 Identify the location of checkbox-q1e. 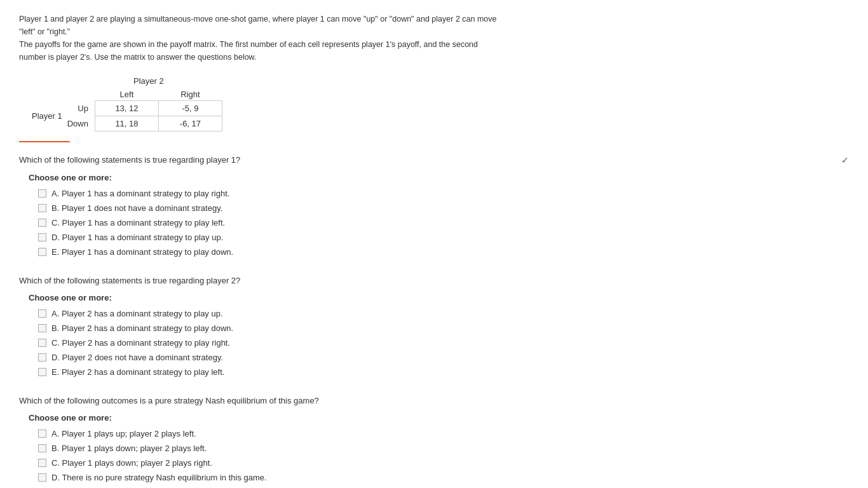
(42, 252).